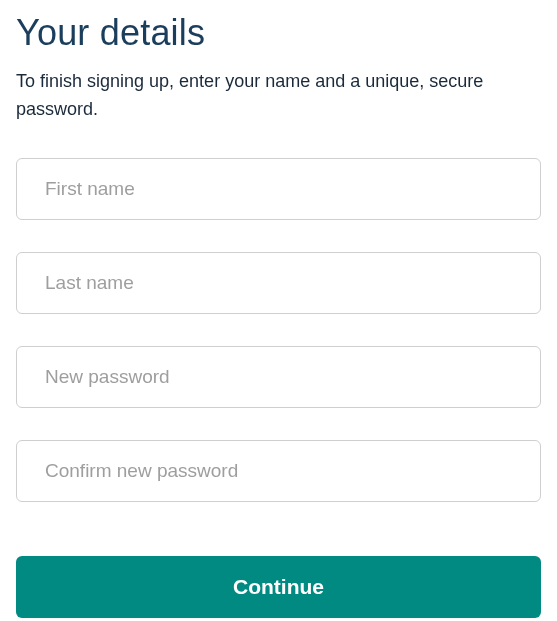  What do you see at coordinates (278, 96) in the screenshot?
I see `page-subtitle: To finish signing up, enter your name an…` at bounding box center [278, 96].